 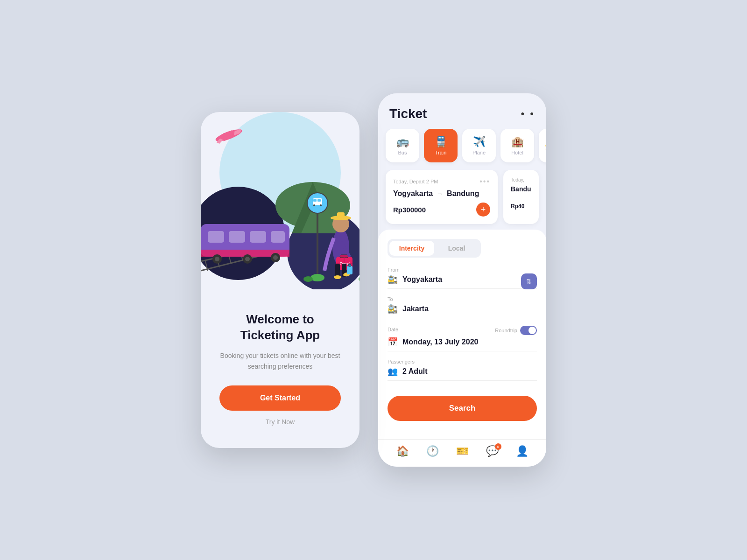 I want to click on cat-tab-bus: 🚌 Bus, so click(x=402, y=146).